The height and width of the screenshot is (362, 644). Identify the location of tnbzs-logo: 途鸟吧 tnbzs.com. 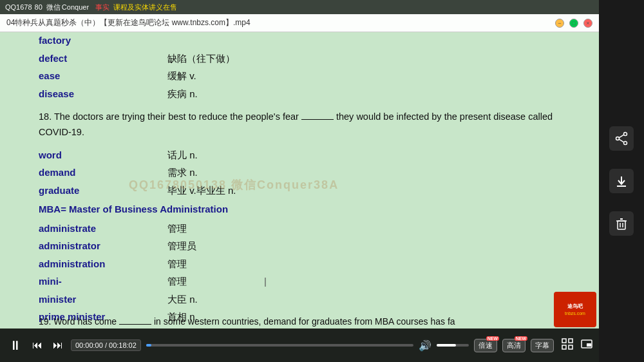
(575, 309).